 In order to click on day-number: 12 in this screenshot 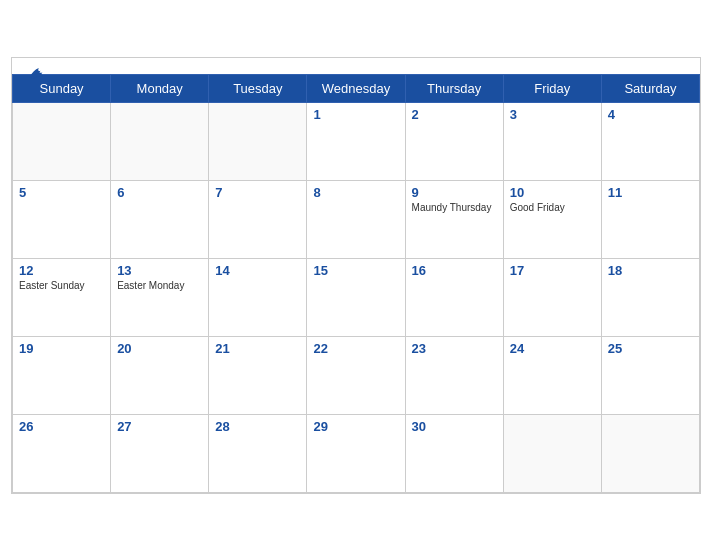, I will do `click(62, 270)`.